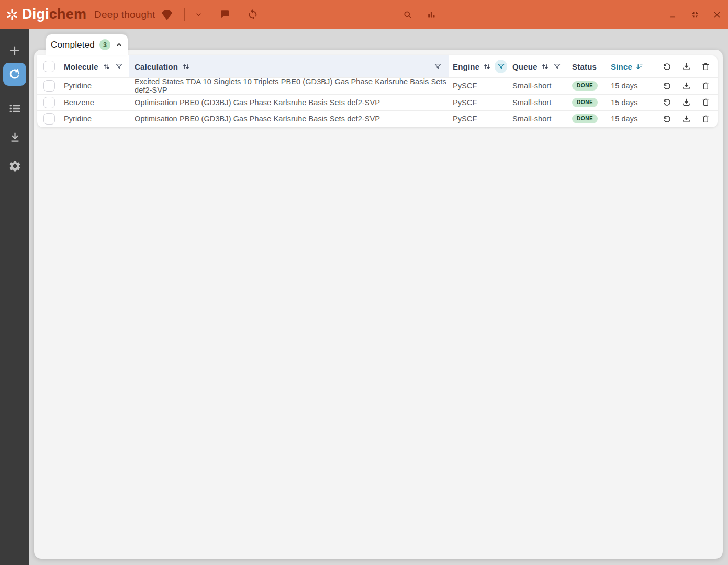 This screenshot has height=565, width=728. Describe the element at coordinates (673, 15) in the screenshot. I see `minimize-button` at that location.